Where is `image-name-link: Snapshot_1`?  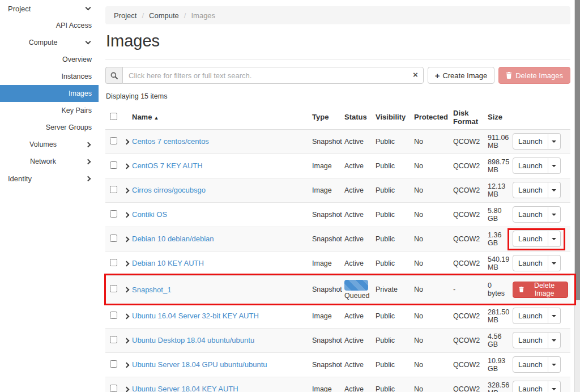 image-name-link: Snapshot_1 is located at coordinates (152, 290).